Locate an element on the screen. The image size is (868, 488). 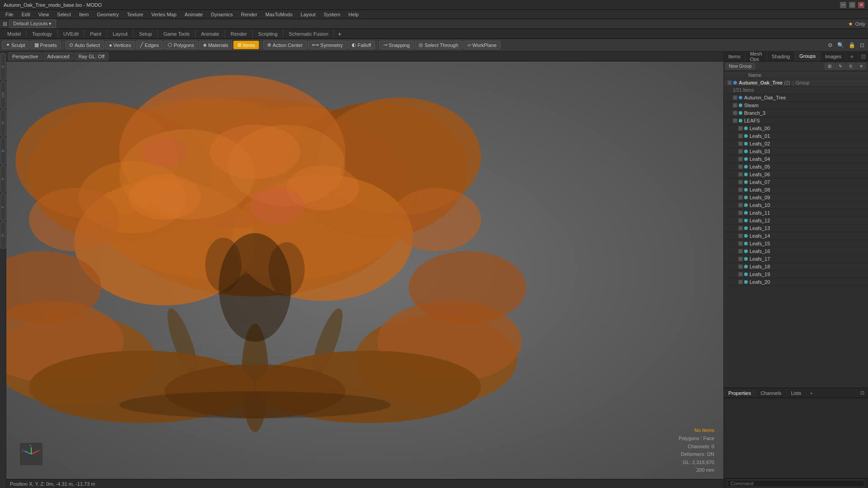
item-vis-steam is located at coordinates (735, 105).